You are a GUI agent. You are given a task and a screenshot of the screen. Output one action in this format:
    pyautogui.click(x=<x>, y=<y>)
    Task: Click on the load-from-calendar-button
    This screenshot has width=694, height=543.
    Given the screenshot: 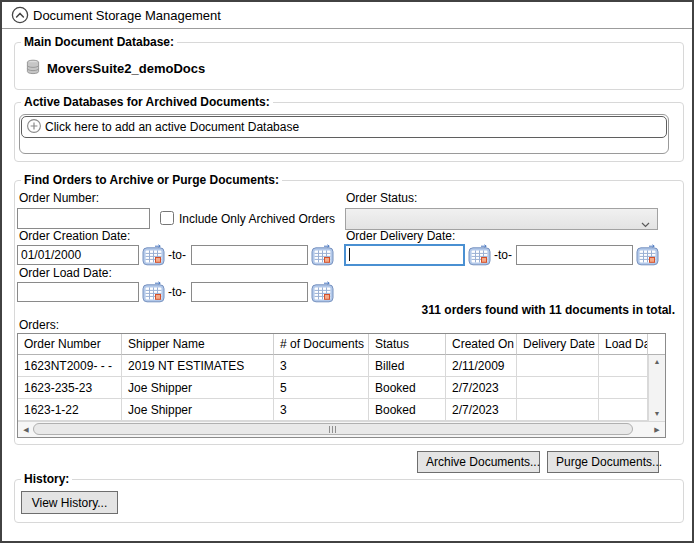 What is the action you would take?
    pyautogui.click(x=154, y=292)
    